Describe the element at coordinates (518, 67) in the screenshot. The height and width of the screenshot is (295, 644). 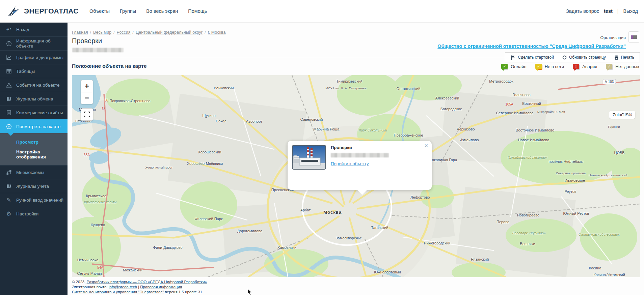
I see `legend-label: Онлайн` at that location.